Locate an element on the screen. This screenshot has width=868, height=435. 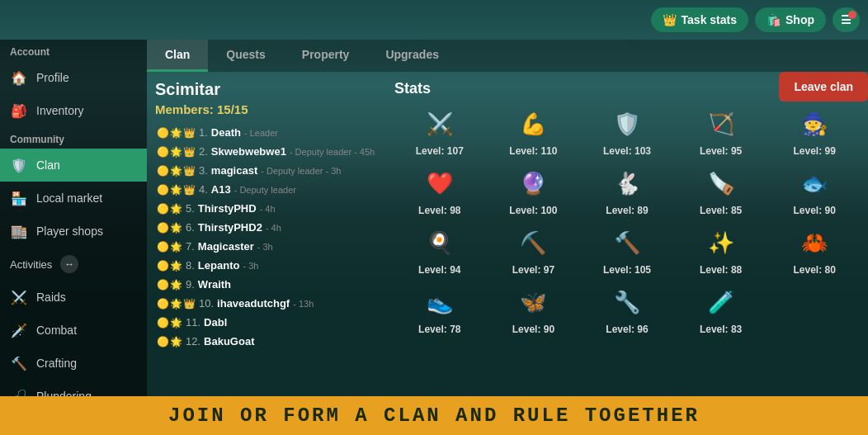
list-item: 🟡 🌟 9. Wraith is located at coordinates (270, 284).